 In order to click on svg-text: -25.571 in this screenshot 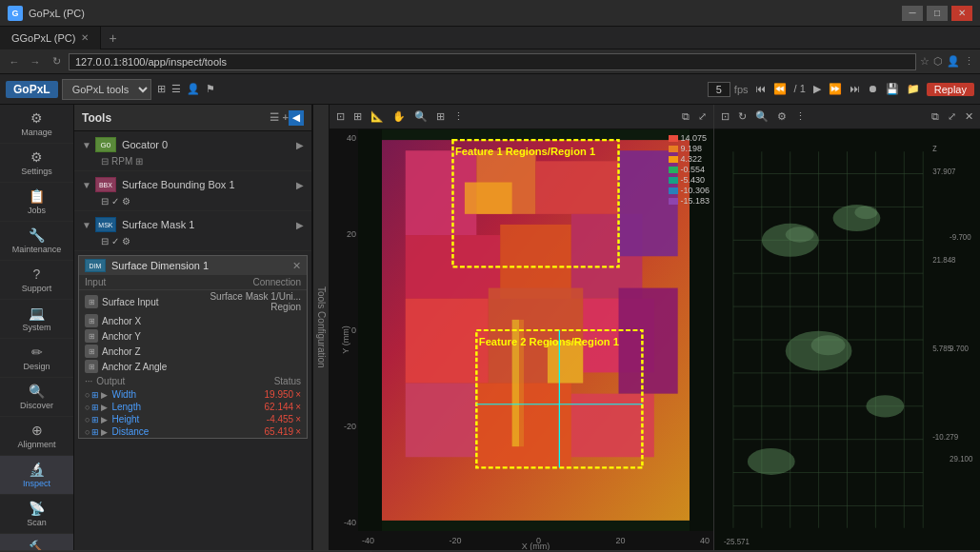, I will do `click(737, 542)`.